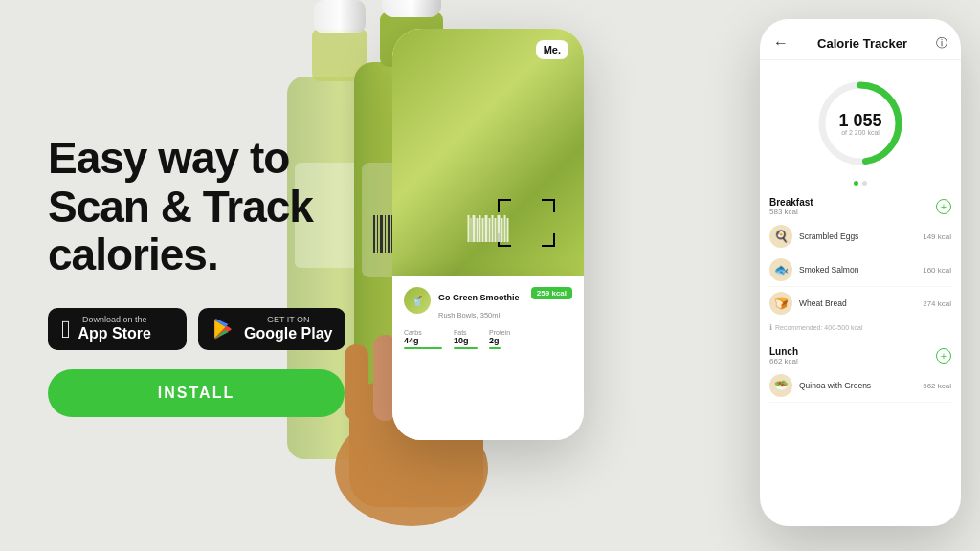 The height and width of the screenshot is (551, 980). Describe the element at coordinates (548, 240) in the screenshot. I see `corner-br` at that location.